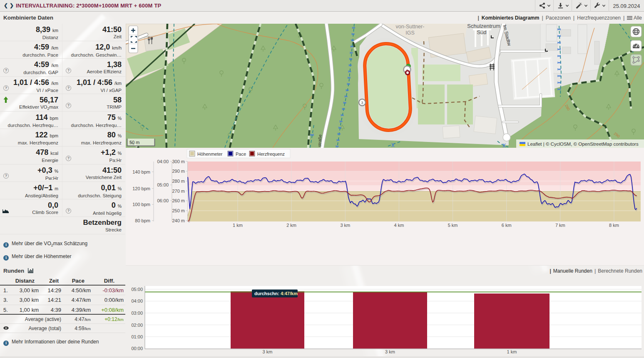 This screenshot has width=644, height=358. I want to click on svg-text: 5 km, so click(453, 225).